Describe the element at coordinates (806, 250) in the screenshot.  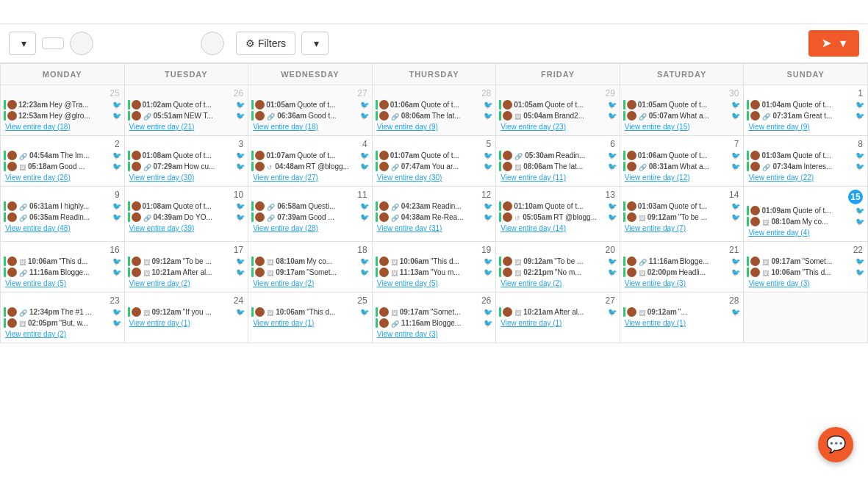
I see `day-number: 22` at that location.